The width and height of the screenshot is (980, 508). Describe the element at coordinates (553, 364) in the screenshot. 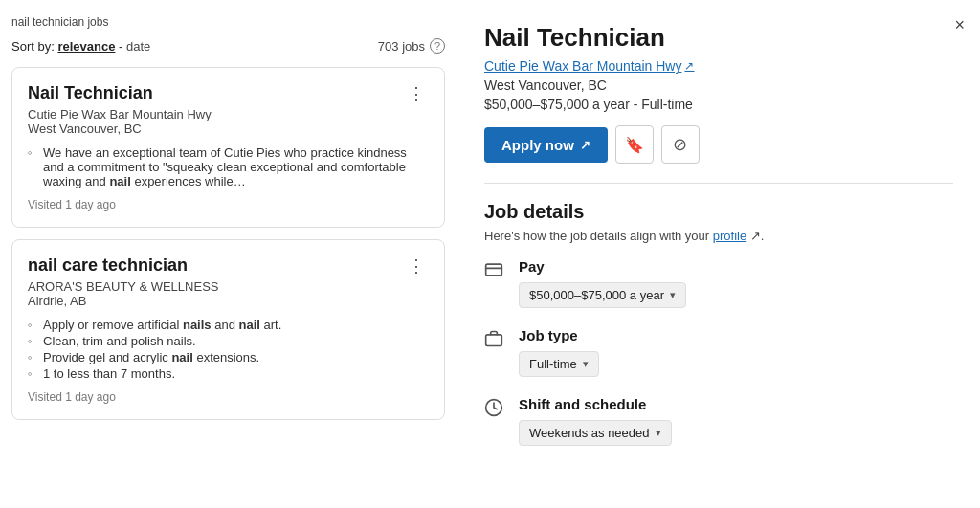

I see `job-type-chip-value: Full-time` at that location.